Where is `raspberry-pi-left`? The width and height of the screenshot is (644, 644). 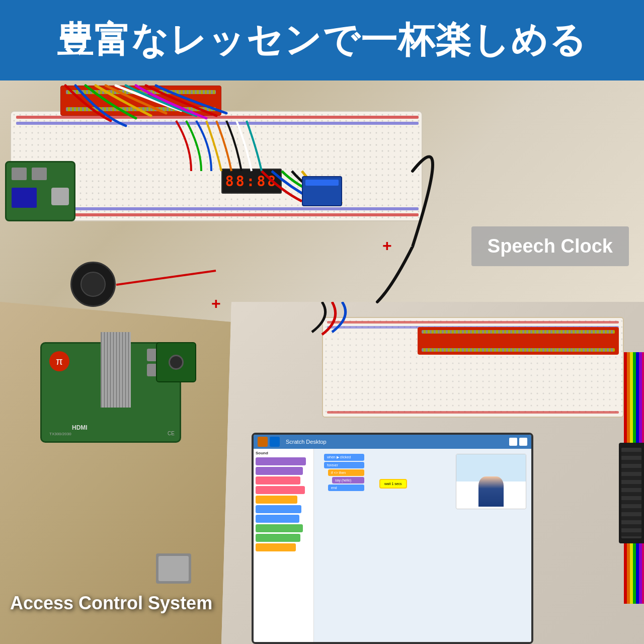 raspberry-pi-left is located at coordinates (40, 191).